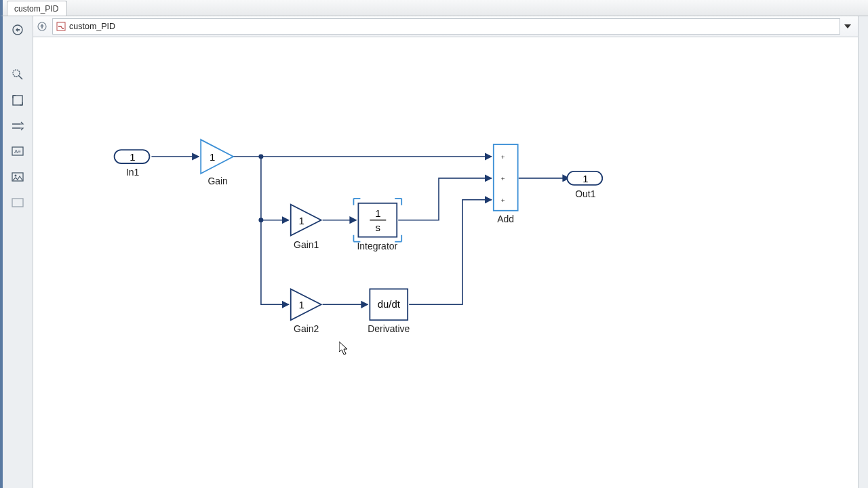 The width and height of the screenshot is (868, 488). What do you see at coordinates (503, 201) in the screenshot?
I see `add-in2: +` at bounding box center [503, 201].